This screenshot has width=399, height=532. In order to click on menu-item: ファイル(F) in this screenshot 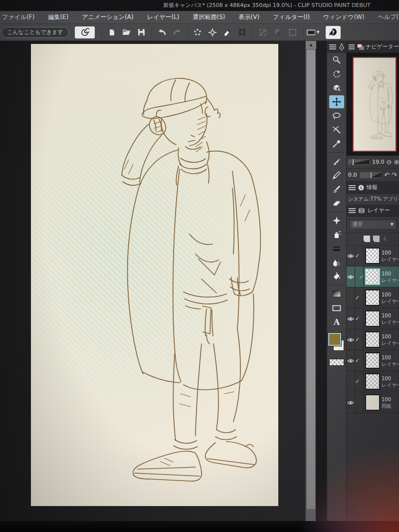, I will do `click(18, 17)`.